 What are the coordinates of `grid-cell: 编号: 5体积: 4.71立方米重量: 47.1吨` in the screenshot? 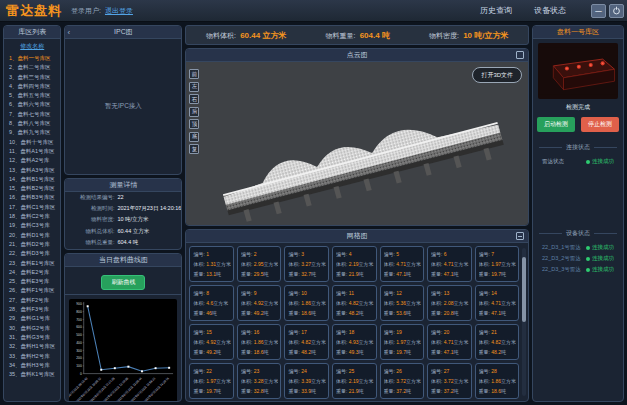 It's located at (402, 264).